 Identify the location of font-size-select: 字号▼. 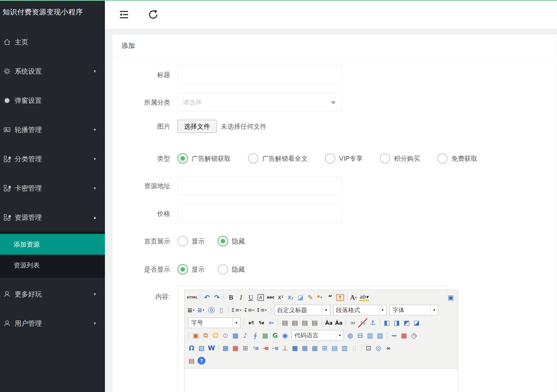
(214, 323).